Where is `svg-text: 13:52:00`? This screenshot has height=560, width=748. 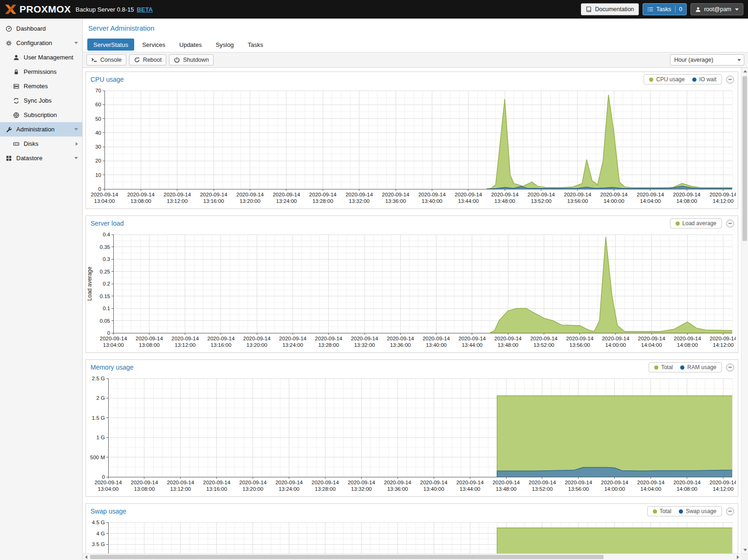 svg-text: 13:52:00 is located at coordinates (541, 201).